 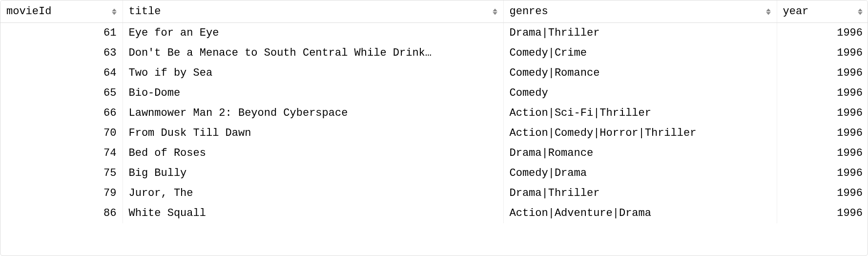 I want to click on table-row: 63Don't Be a Menace to South Central Whi…, so click(x=434, y=53).